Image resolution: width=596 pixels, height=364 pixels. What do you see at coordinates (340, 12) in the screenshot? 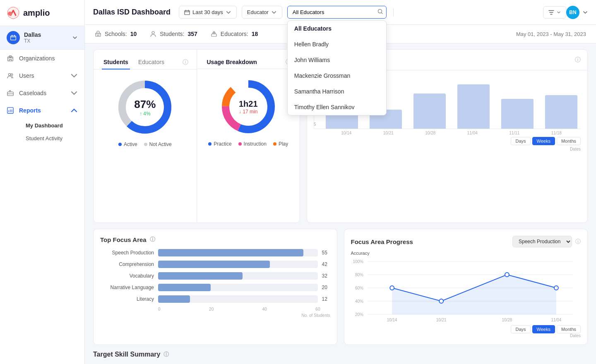
I see `top-bar: Dallas ISD Dashboard Last 30 days Educat…` at bounding box center [340, 12].